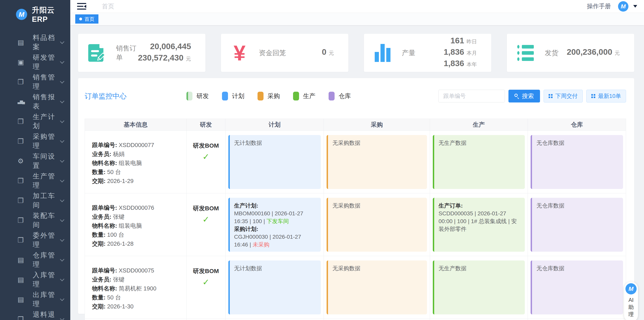 The image size is (644, 320). What do you see at coordinates (136, 287) in the screenshot?
I see `order-basic-info: 跟单编号: XSDD000075业务员: 张键物料名称: 简易机柜 1900数量…` at bounding box center [136, 287].